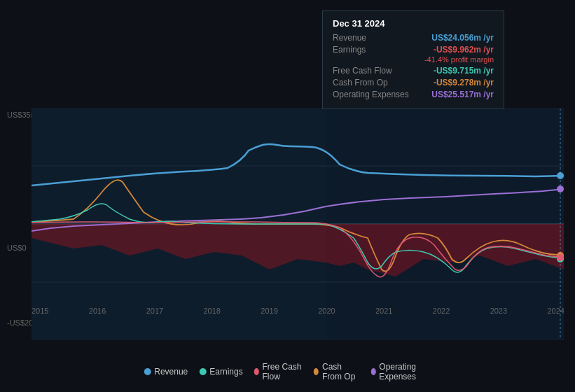 The image size is (575, 392). Describe the element at coordinates (349, 38) in the screenshot. I see `tooltip-label-revenue: Revenue` at that location.